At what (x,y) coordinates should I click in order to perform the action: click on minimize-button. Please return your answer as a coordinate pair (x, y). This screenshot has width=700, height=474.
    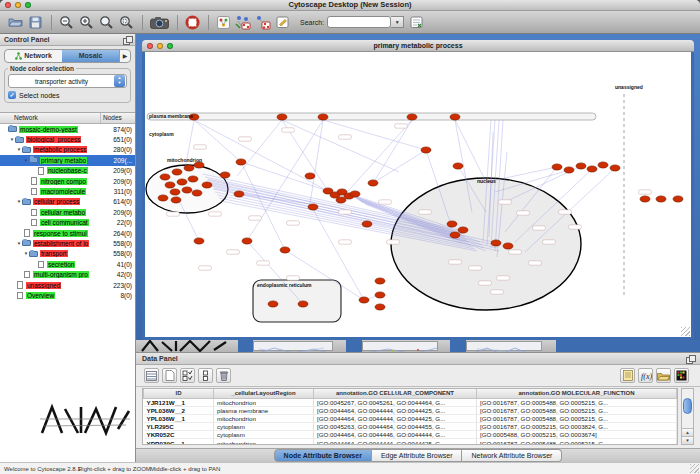
    Looking at the image, I should click on (18, 5).